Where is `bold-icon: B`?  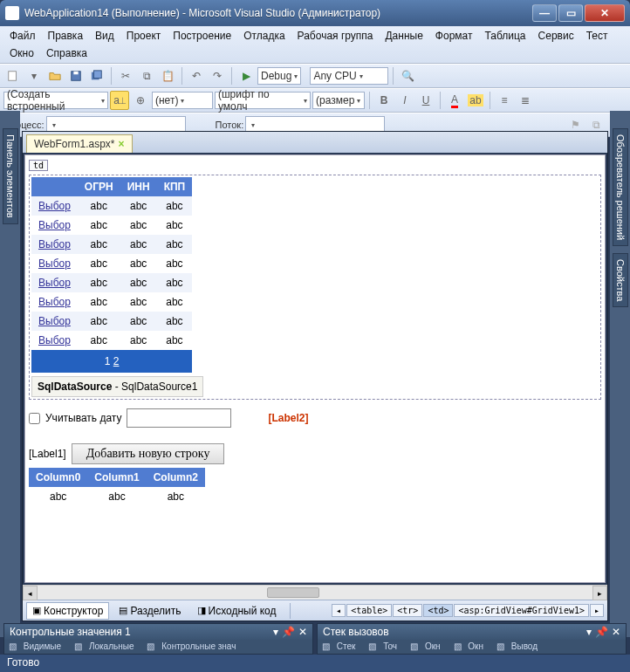
bold-icon: B is located at coordinates (384, 100).